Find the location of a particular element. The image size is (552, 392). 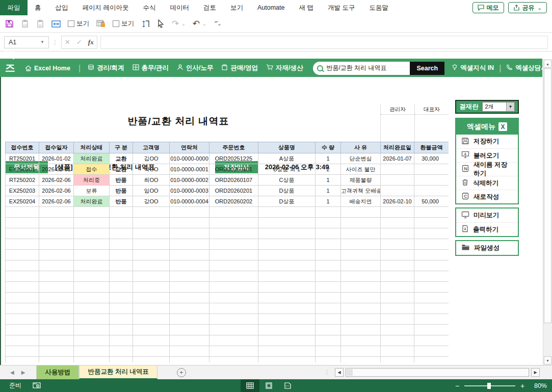

cell-r1-c11 is located at coordinates (432, 169).